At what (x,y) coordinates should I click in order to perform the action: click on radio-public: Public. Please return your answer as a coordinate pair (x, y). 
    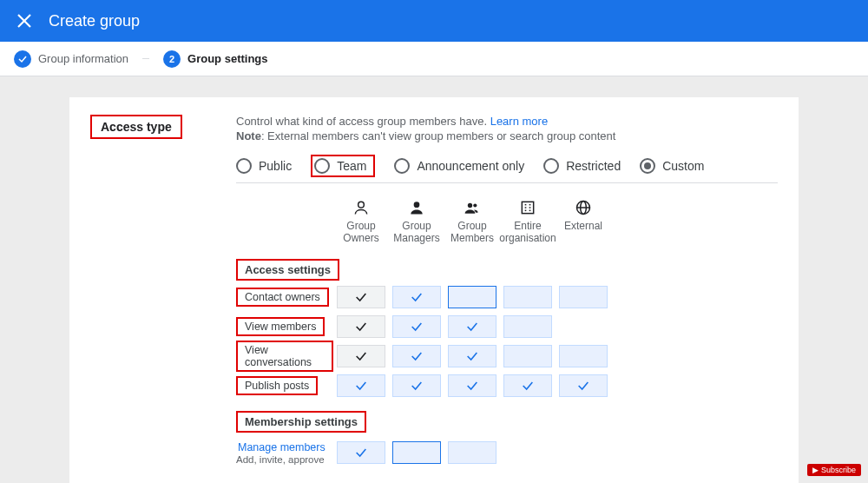
    Looking at the image, I should click on (264, 166).